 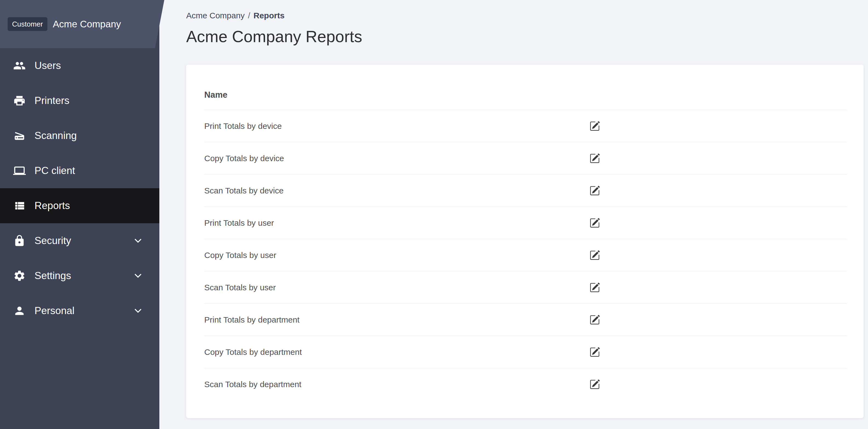 What do you see at coordinates (20, 276) in the screenshot?
I see `gear-icon` at bounding box center [20, 276].